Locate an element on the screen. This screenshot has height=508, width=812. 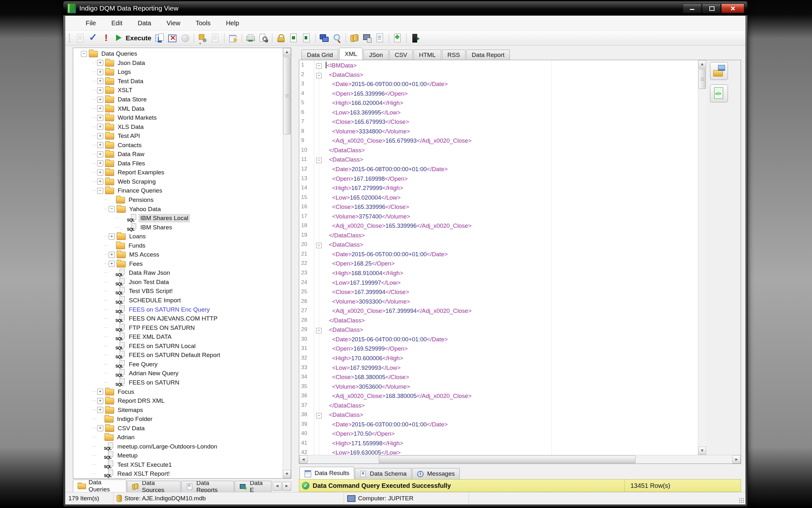
copy-data-button is located at coordinates (354, 38).